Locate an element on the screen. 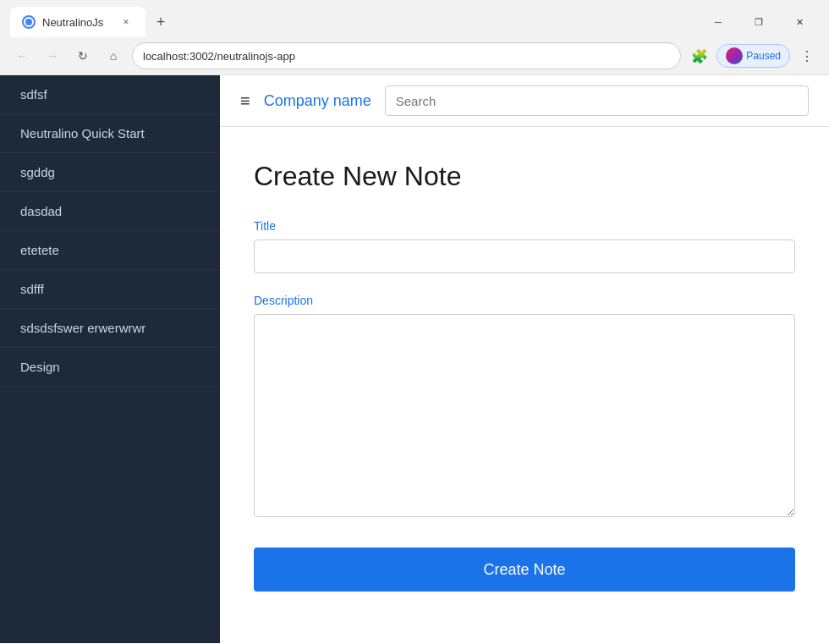  sidebar-item-label: Design is located at coordinates (41, 367).